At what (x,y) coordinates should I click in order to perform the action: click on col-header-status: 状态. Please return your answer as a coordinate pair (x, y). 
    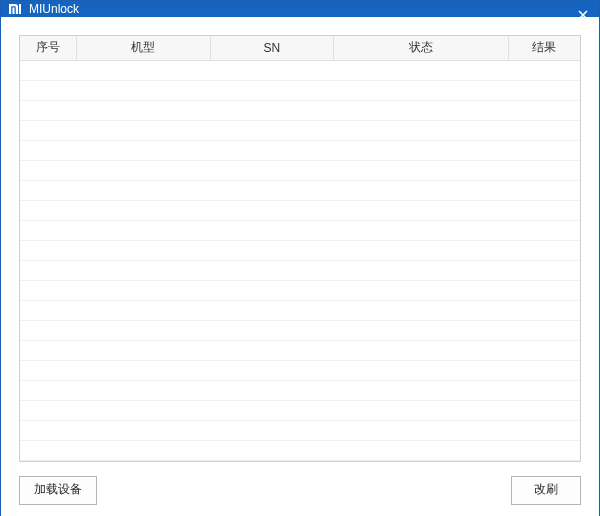
    Looking at the image, I should click on (420, 48).